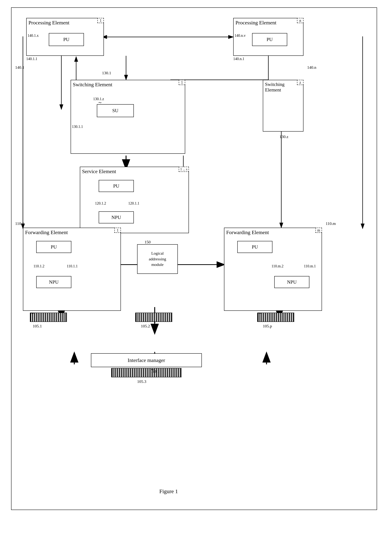 Image resolution: width=392 pixels, height=534 pixels. I want to click on pe1-ref-x: 140.1.x, so click(33, 36).